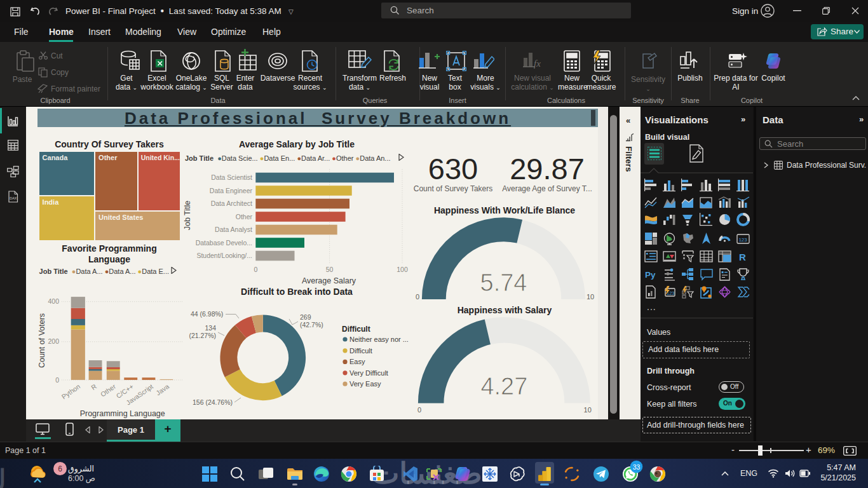  Describe the element at coordinates (504, 386) in the screenshot. I see `svg-text: 4.27` at that location.